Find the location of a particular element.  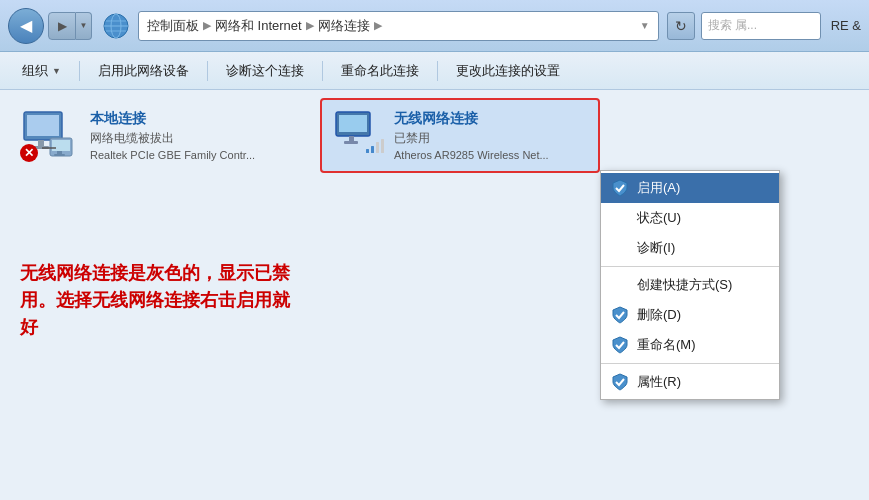

organize-arrow: ▼ is located at coordinates (56, 71).